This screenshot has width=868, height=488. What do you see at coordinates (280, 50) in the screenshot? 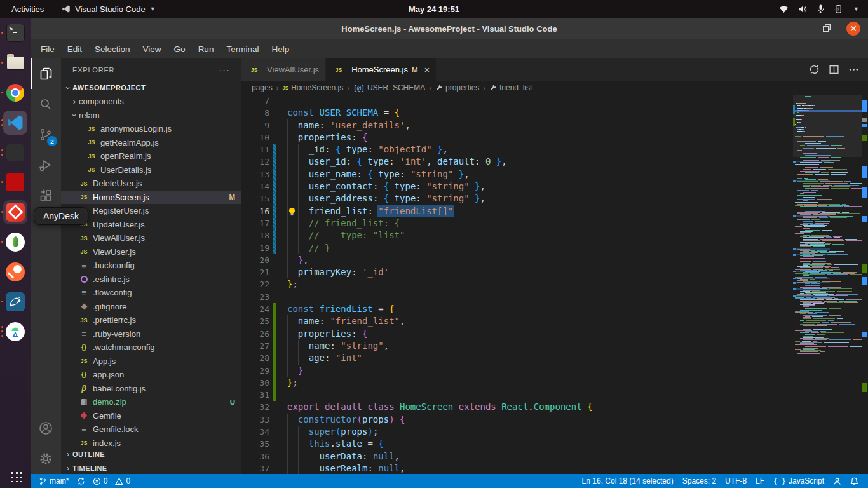
I see `menu-help: Help` at bounding box center [280, 50].